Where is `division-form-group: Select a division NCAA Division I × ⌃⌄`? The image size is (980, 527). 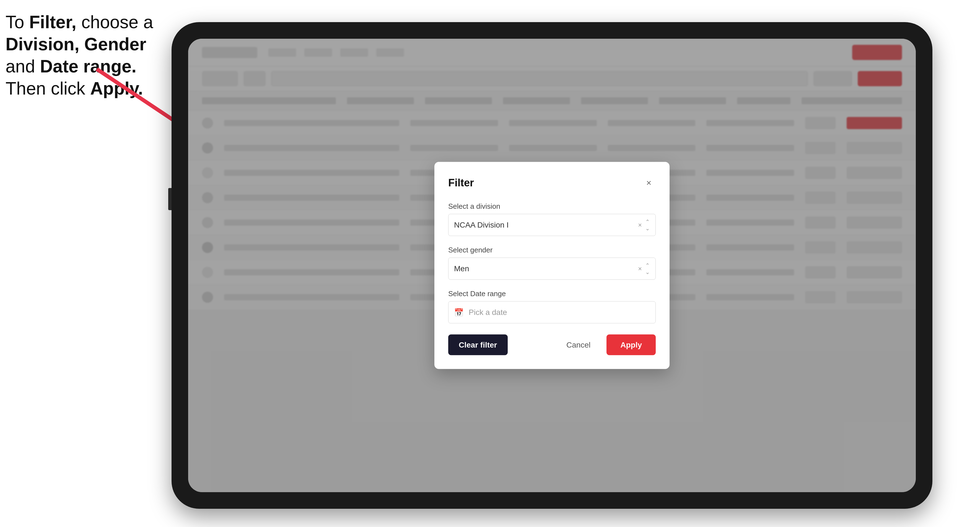
division-form-group: Select a division NCAA Division I × ⌃⌄ is located at coordinates (552, 219).